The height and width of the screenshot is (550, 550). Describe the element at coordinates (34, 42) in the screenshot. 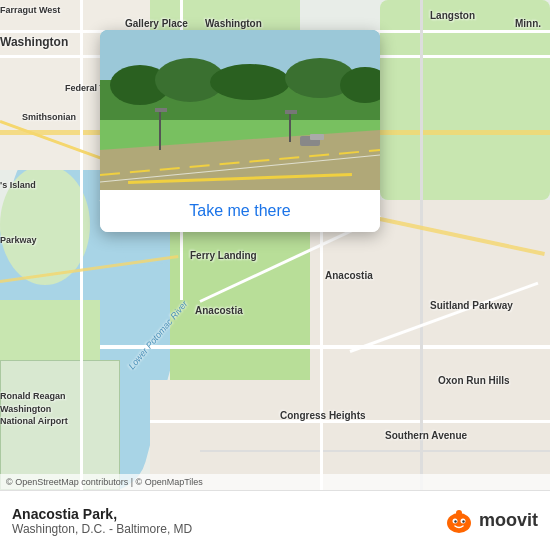

I see `label-washington: Washington` at that location.